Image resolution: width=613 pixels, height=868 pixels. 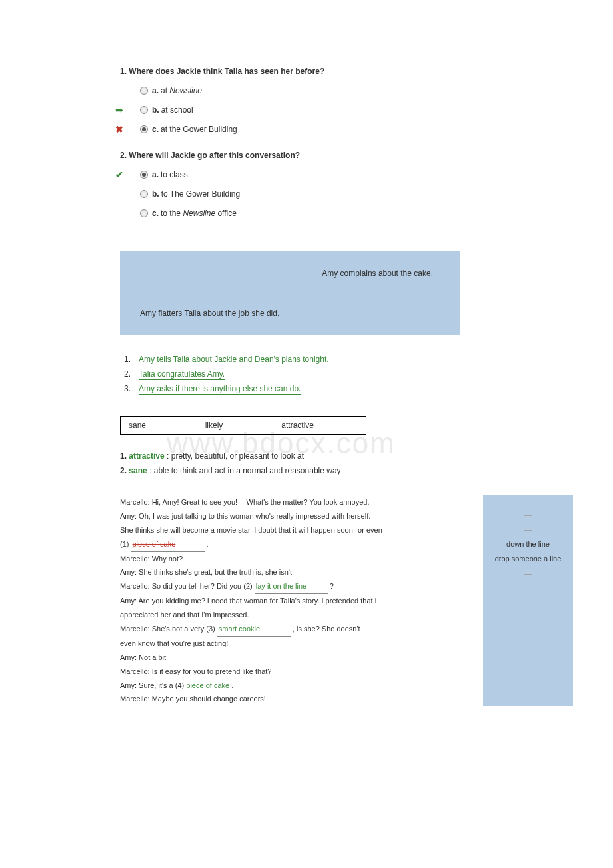 I want to click on dlg-l6: Amy: She thinks she's great, but the tru…, so click(x=295, y=572).